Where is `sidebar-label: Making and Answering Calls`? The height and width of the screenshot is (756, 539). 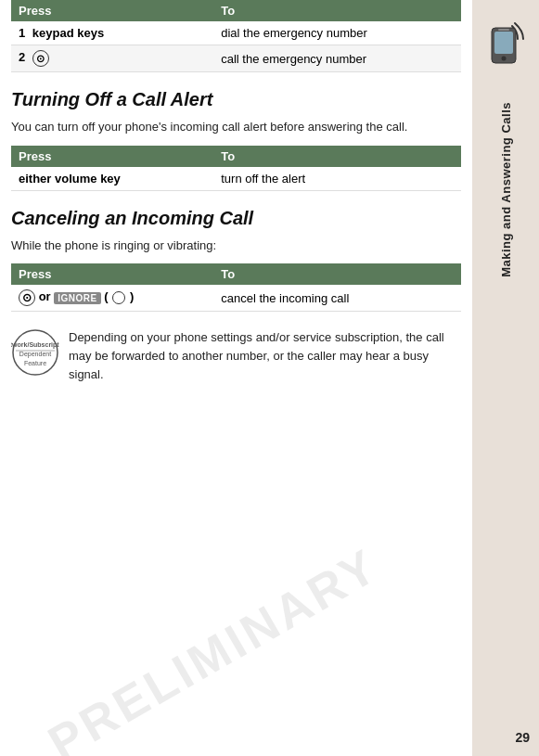 sidebar-label: Making and Answering Calls is located at coordinates (507, 189).